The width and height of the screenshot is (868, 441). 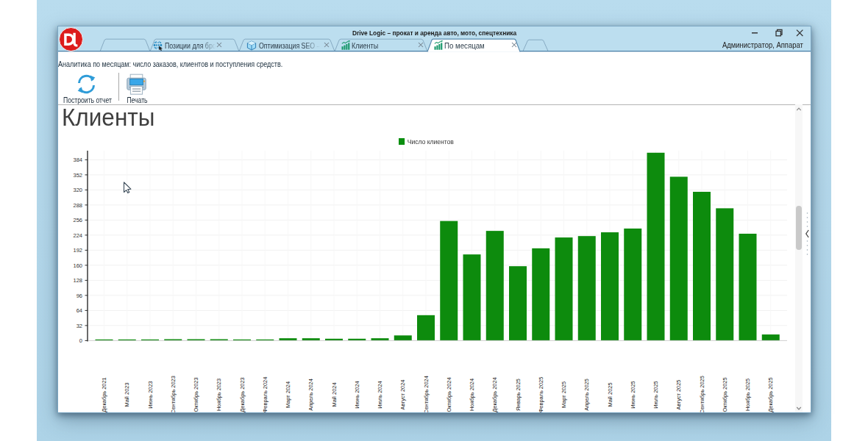 What do you see at coordinates (78, 266) in the screenshot?
I see `svg-text: 160` at bounding box center [78, 266].